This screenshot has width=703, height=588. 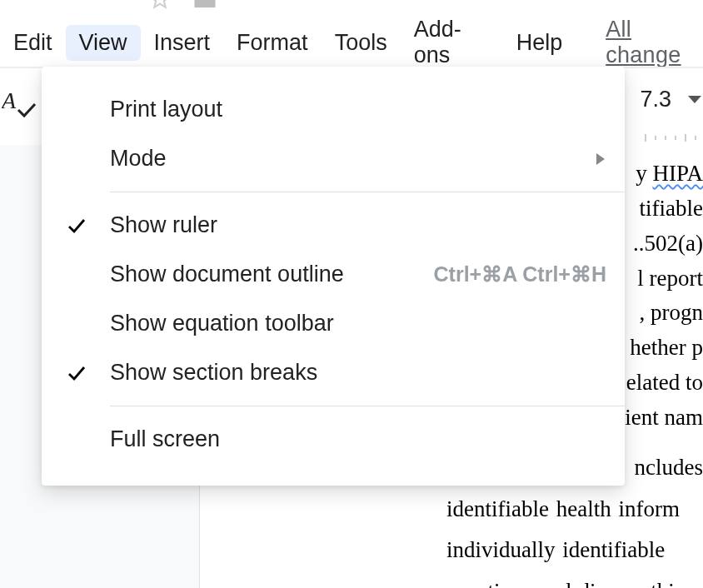 What do you see at coordinates (350, 323) in the screenshot?
I see `menu-item-label: Show equation toolbar` at bounding box center [350, 323].